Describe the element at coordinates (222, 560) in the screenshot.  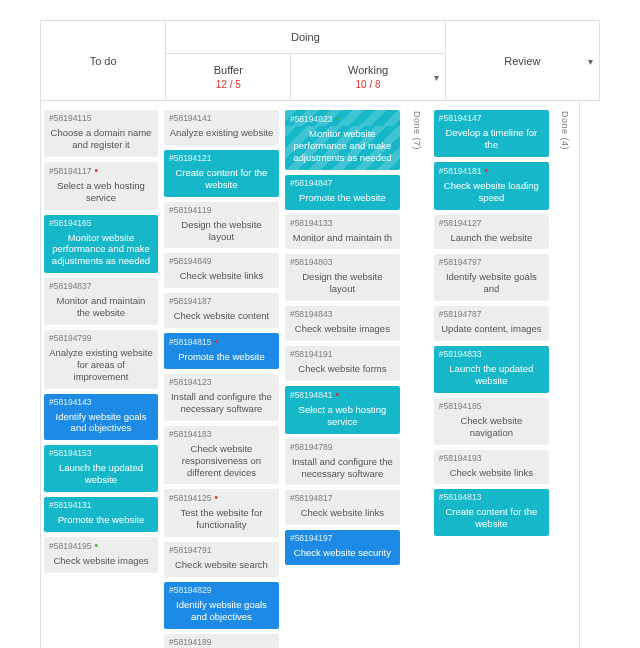
I see `card: #58194791Check website search` at that location.